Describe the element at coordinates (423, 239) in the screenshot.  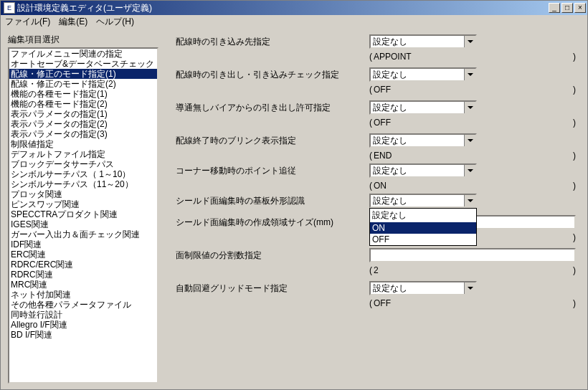
I see `dropdown-option: OFF` at that location.